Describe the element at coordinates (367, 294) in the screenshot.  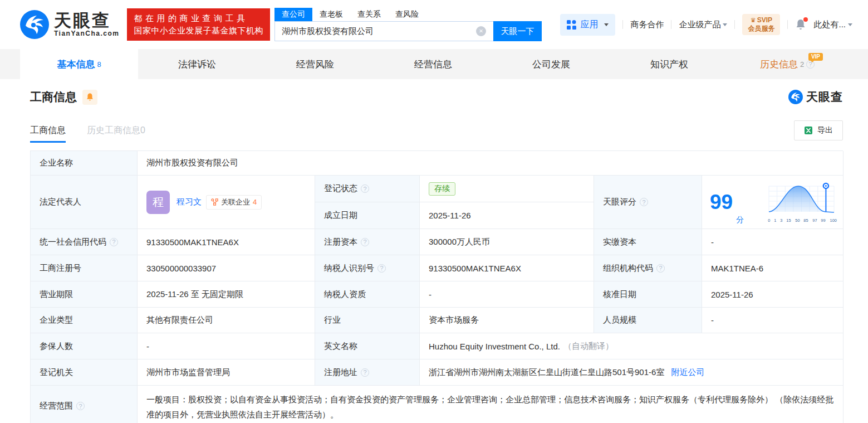
I see `taxpayer-quality-label: 纳税人资质` at that location.